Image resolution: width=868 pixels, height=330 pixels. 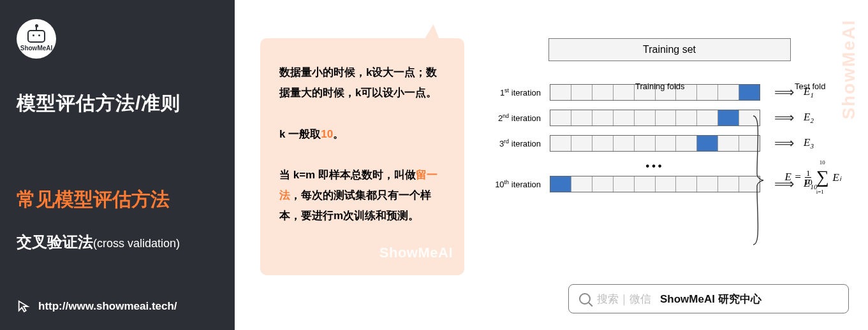 I want to click on heading-main: 模型评估方法/准则, so click(x=117, y=103).